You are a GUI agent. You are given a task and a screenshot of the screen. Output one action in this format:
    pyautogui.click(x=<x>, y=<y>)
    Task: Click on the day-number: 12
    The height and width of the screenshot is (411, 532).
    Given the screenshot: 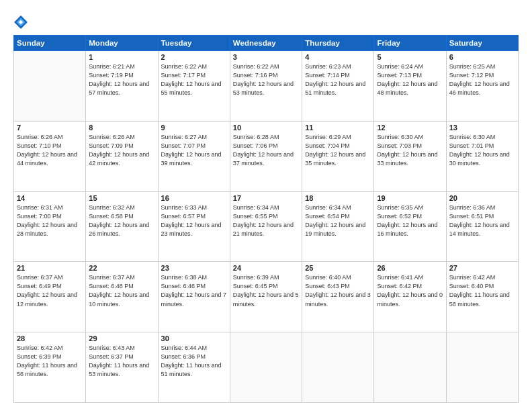 What is the action you would take?
    pyautogui.click(x=410, y=128)
    